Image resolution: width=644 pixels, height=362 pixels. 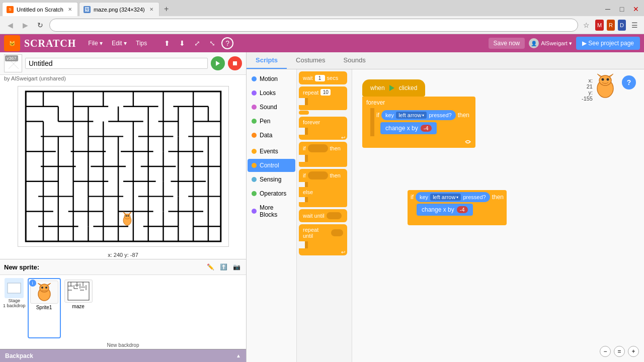 I want to click on green-flag-button, so click(x=218, y=63).